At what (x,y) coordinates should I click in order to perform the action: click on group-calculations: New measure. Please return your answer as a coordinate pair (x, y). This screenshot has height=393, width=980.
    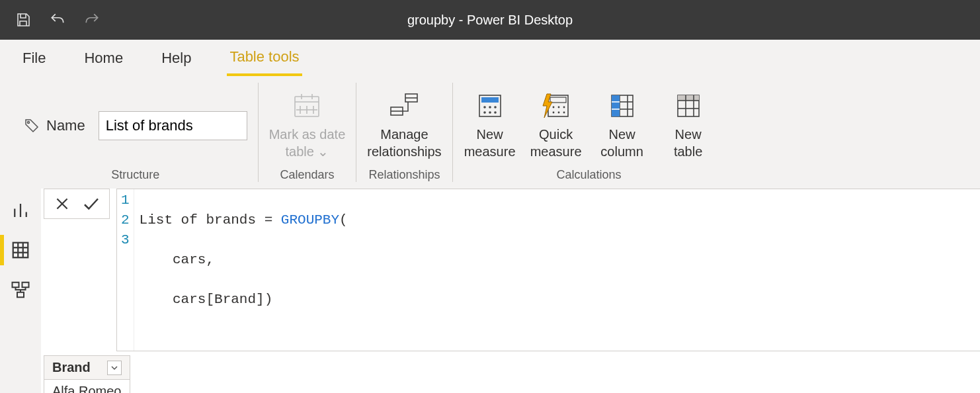
    Looking at the image, I should click on (589, 132).